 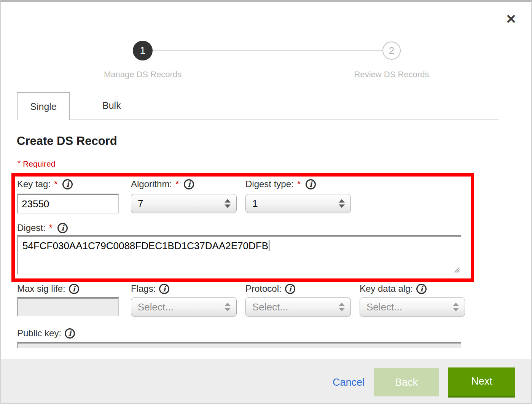 I want to click on protocol-selected-value: Select..., so click(x=270, y=307).